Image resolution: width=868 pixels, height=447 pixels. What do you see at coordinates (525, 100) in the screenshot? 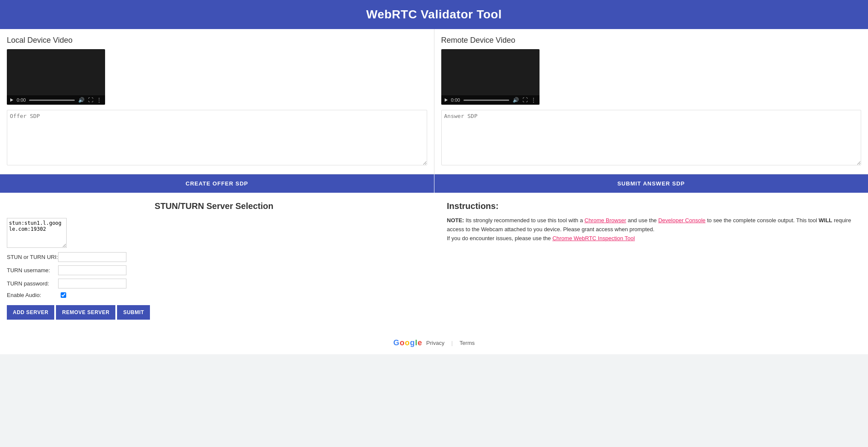
I see `remote-fullscreen-icon: ⛶` at bounding box center [525, 100].